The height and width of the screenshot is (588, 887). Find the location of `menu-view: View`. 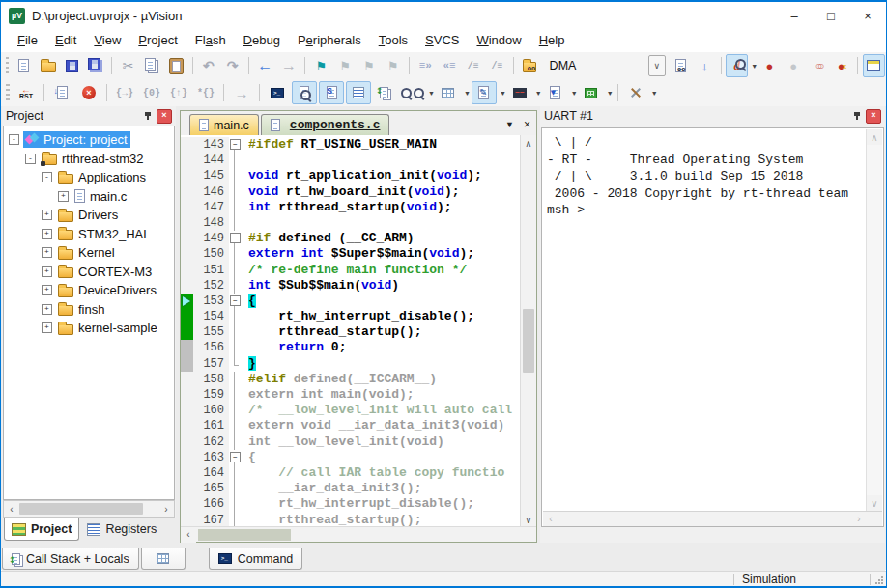

menu-view: View is located at coordinates (107, 41).